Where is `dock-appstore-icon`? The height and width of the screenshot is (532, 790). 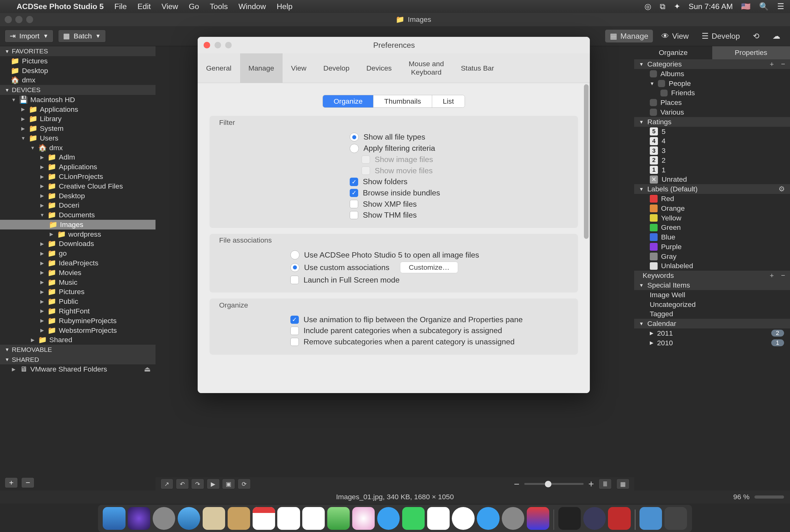 dock-appstore-icon is located at coordinates (488, 518).